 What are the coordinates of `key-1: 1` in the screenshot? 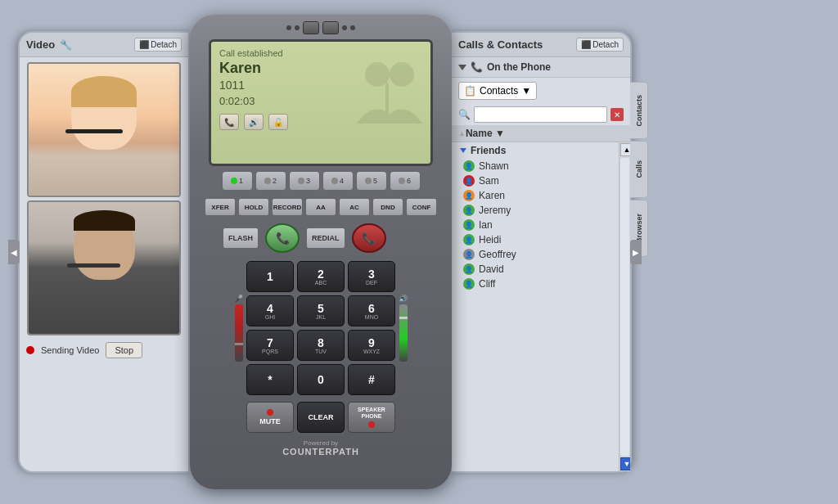 It's located at (270, 277).